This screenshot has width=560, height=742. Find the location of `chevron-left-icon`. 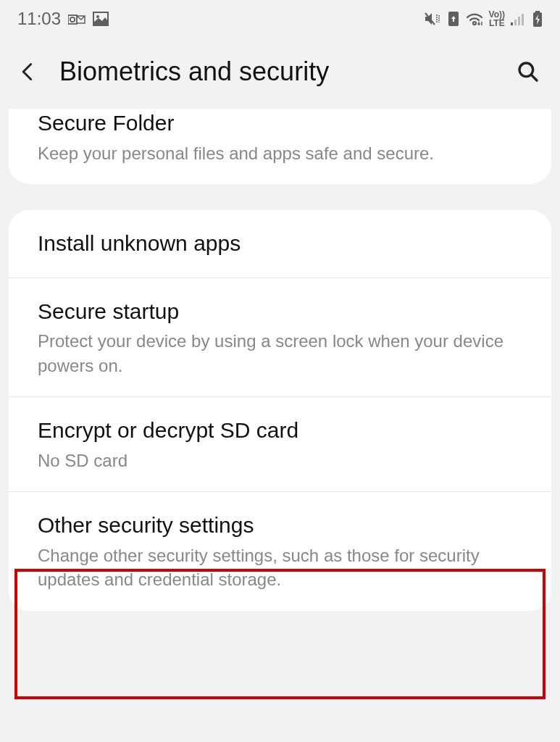

chevron-left-icon is located at coordinates (28, 72).